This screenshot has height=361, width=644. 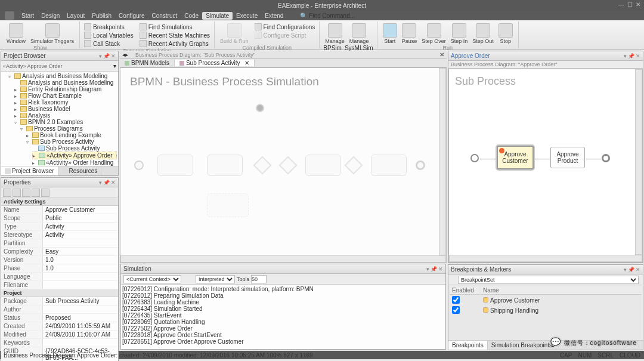 What do you see at coordinates (621, 5) in the screenshot?
I see `minimize-button: —` at bounding box center [621, 5].